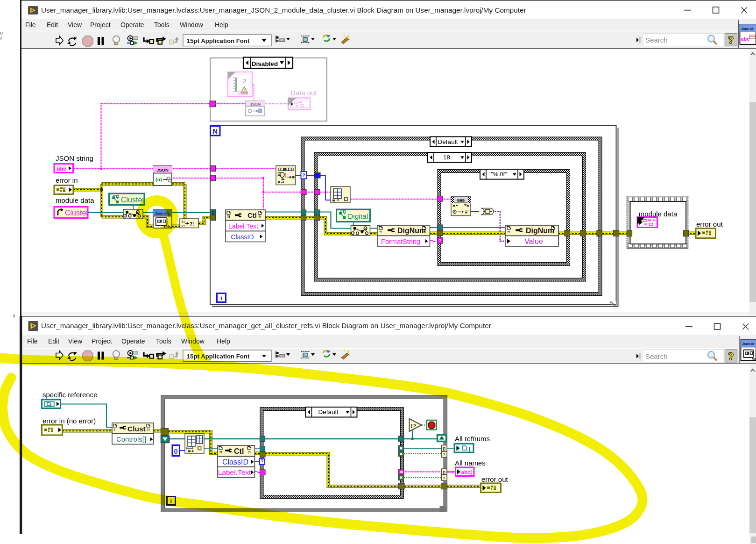 The width and height of the screenshot is (756, 544). I want to click on svg-text: Data out, so click(304, 93).